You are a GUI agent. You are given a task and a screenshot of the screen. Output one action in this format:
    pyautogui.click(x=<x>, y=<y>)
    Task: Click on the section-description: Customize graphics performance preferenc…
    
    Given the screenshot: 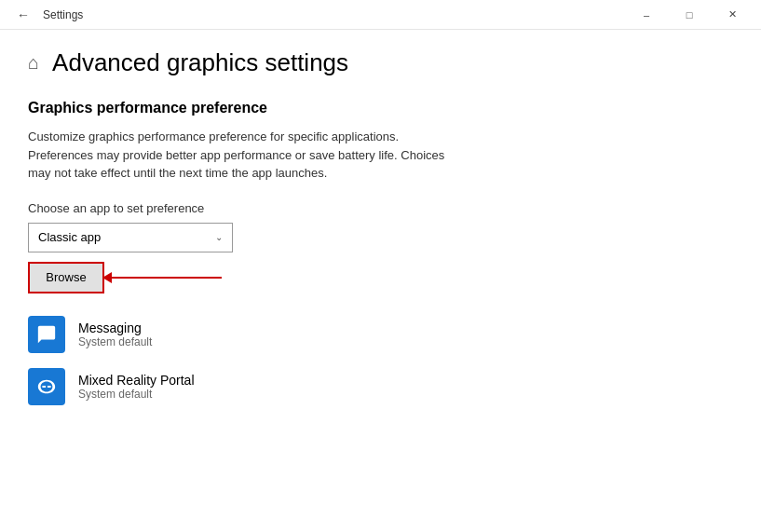 What is the action you would take?
    pyautogui.click(x=242, y=155)
    